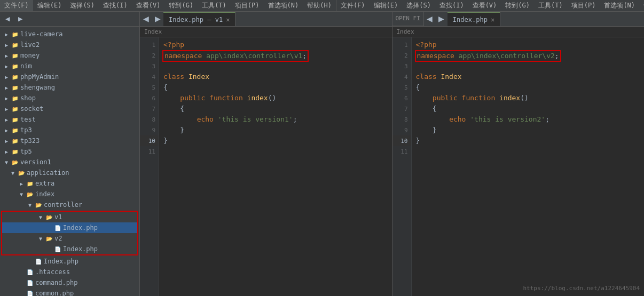 The width and height of the screenshot is (644, 296). I want to click on nav-forward-button: ▶, so click(20, 19).